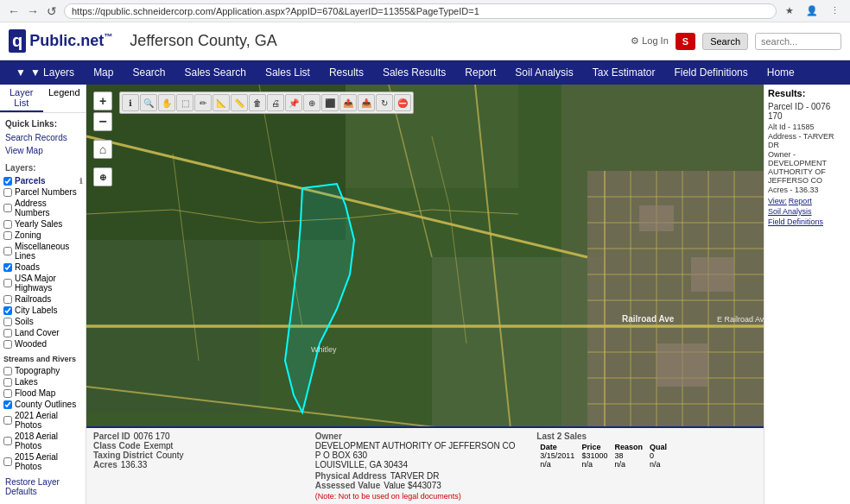 Image resolution: width=850 pixels, height=504 pixels. I want to click on zoom-in-button: +, so click(103, 101).